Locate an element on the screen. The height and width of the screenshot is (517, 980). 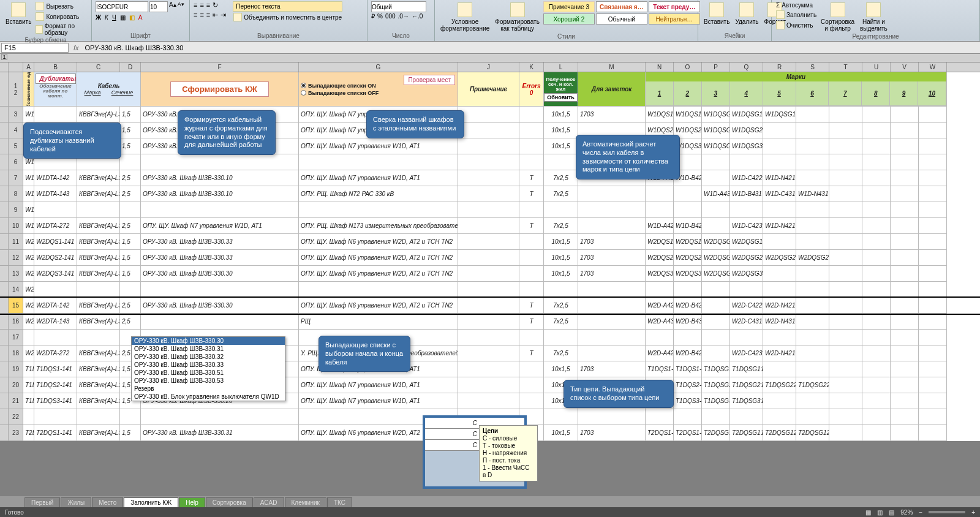
cell: T1DQS2-75 is located at coordinates (688, 385).